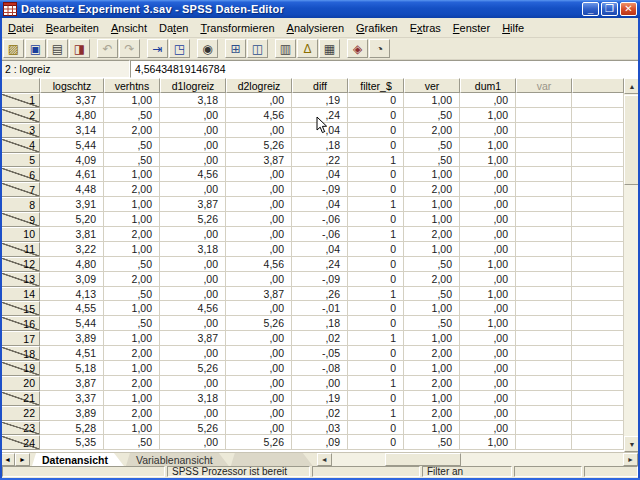  I want to click on tab-scroll-left-icon: ◄, so click(8, 460).